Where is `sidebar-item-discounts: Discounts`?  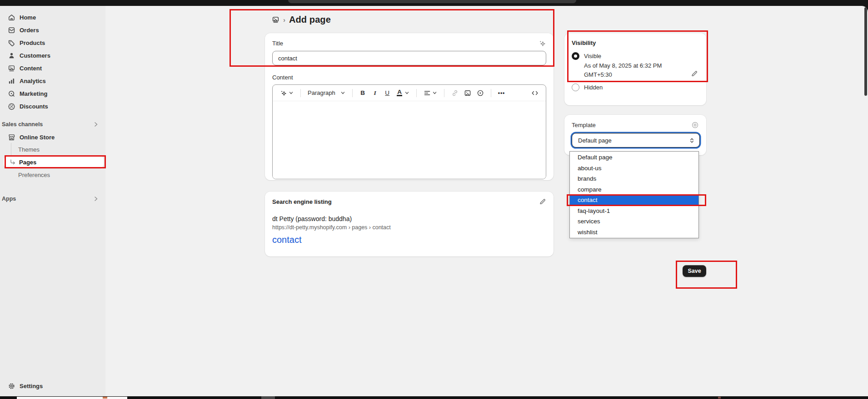 sidebar-item-discounts: Discounts is located at coordinates (53, 106).